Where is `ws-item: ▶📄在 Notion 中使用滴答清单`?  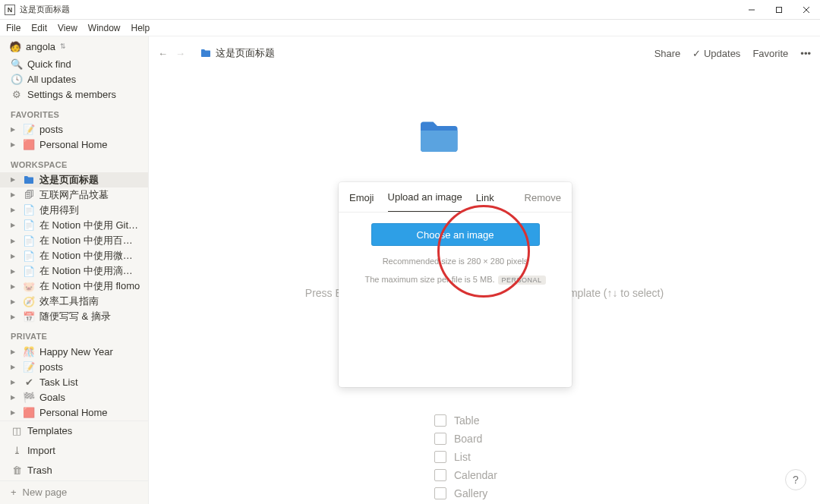 ws-item: ▶📄在 Notion 中使用滴答清单 is located at coordinates (74, 271).